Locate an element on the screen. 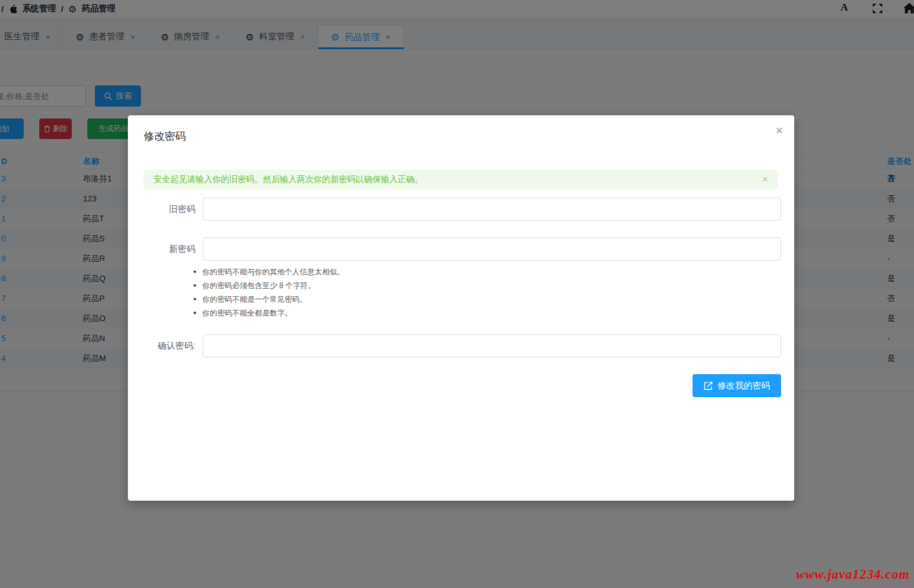 This screenshot has height=588, width=914. confirm-password-input is located at coordinates (492, 345).